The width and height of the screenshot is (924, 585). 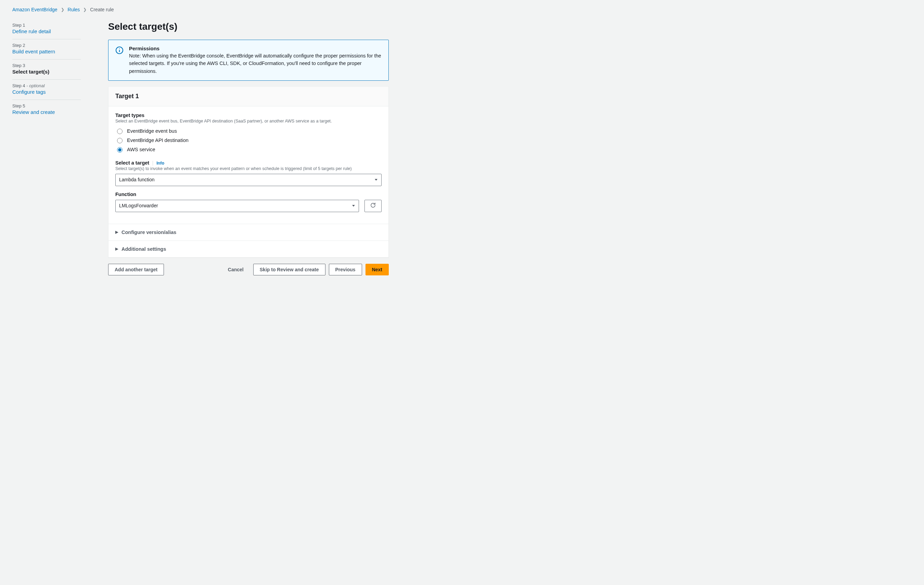 I want to click on step-number: Step 5, so click(x=46, y=106).